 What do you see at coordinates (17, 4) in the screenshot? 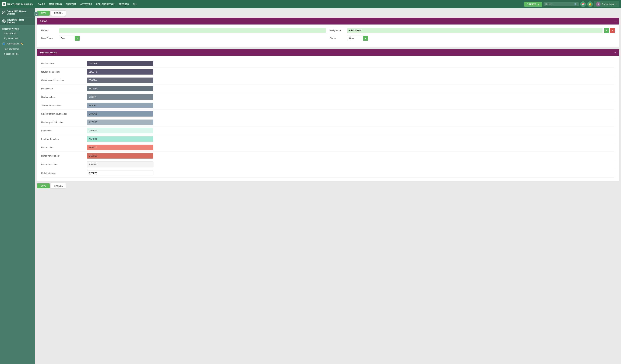
I see `brand-logo: H MTS THEME BUILDERS` at bounding box center [17, 4].